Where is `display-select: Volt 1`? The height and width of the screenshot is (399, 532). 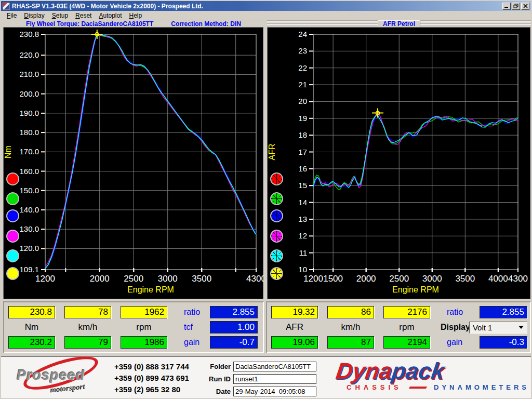
display-select: Volt 1 is located at coordinates (498, 327).